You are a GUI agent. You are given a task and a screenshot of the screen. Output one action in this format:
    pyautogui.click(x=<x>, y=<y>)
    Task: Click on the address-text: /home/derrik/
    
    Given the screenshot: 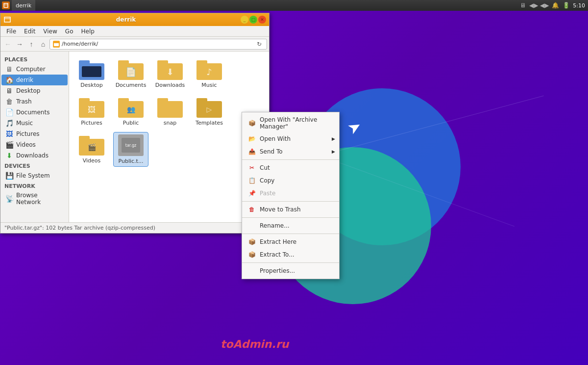 What is the action you would take?
    pyautogui.click(x=157, y=44)
    